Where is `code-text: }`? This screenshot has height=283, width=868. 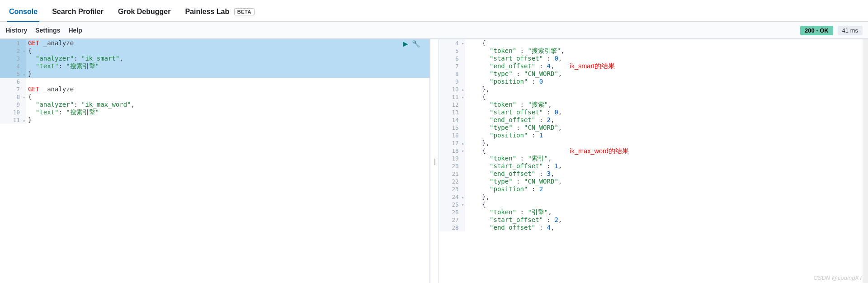 code-text: } is located at coordinates (228, 74).